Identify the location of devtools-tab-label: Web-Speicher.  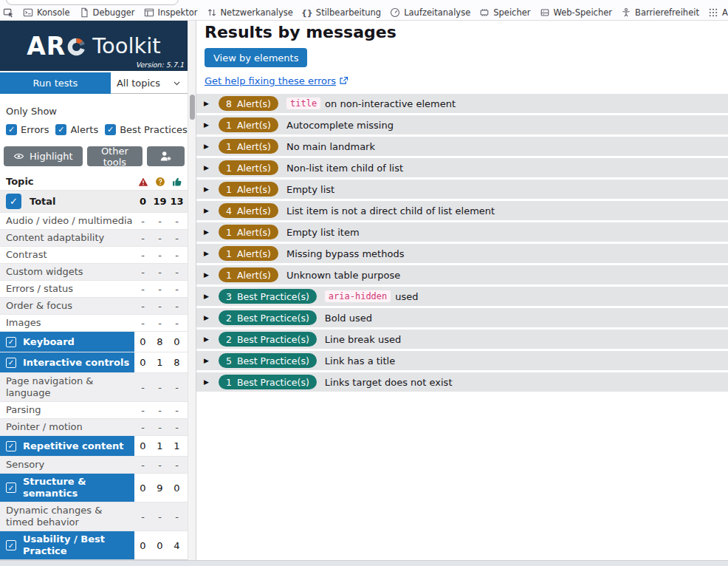
(583, 13).